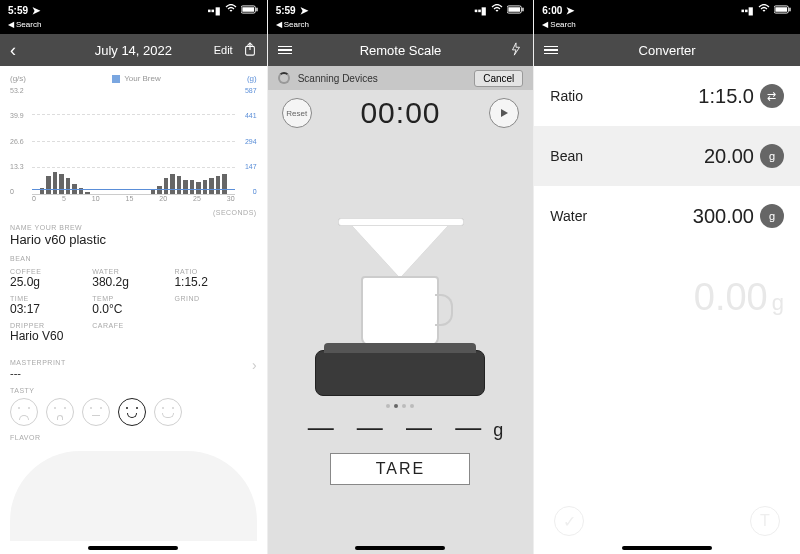  Describe the element at coordinates (400, 469) in the screenshot. I see `tare-button: TARE` at that location.